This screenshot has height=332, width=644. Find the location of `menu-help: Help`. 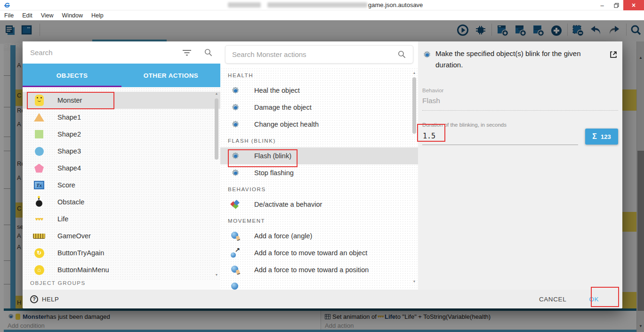

menu-help: Help is located at coordinates (97, 15).